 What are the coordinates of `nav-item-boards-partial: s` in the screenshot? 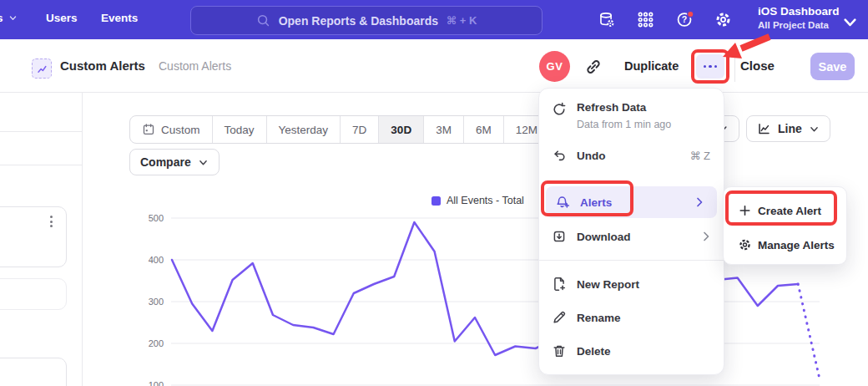 It's located at (8, 18).